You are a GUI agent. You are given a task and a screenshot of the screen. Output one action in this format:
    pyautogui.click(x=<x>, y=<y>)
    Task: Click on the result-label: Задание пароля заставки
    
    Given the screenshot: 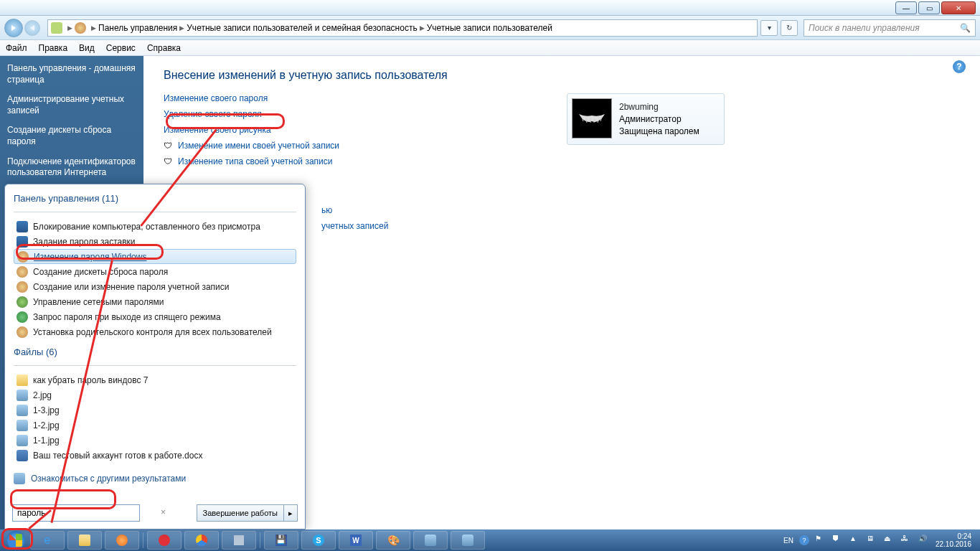 What is the action you would take?
    pyautogui.click(x=85, y=242)
    